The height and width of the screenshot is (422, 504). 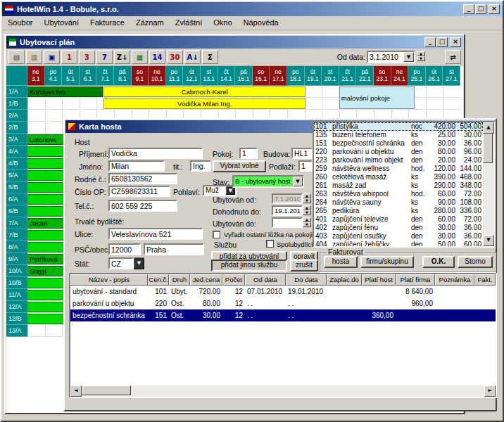 I want to click on print-button: ▤, so click(x=17, y=57).